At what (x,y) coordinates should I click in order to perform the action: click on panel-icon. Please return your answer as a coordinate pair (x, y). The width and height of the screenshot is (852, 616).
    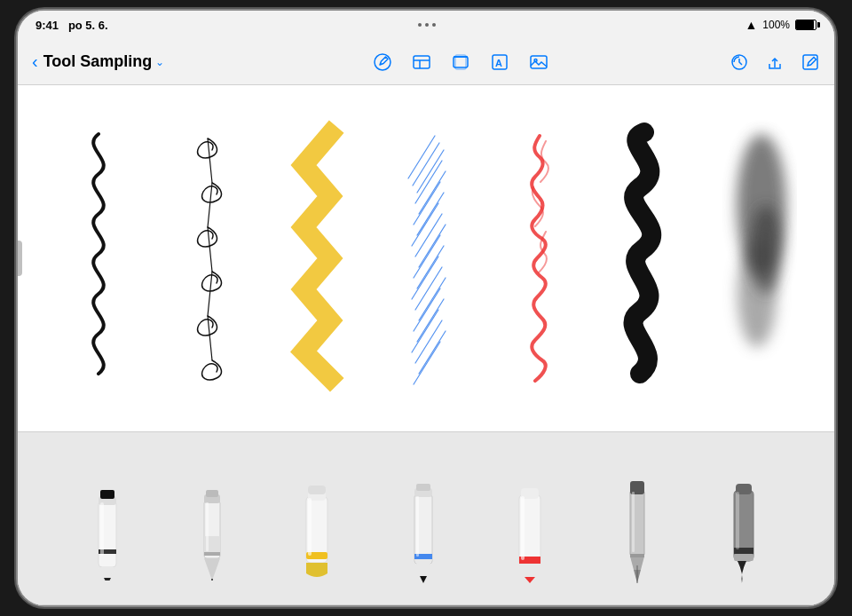
    Looking at the image, I should click on (422, 62).